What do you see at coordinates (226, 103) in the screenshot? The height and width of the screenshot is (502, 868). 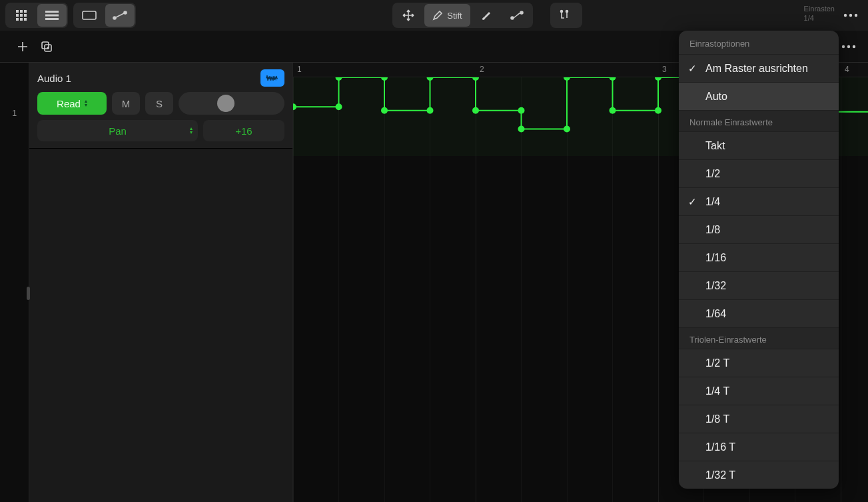 I see `volume-handle` at bounding box center [226, 103].